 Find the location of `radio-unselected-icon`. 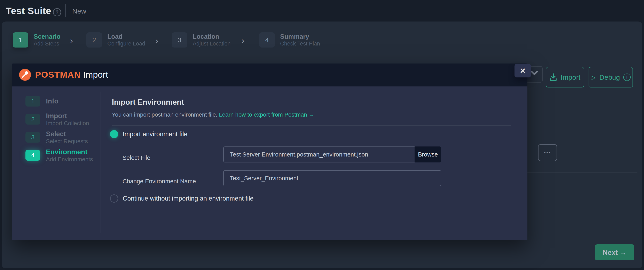

radio-unselected-icon is located at coordinates (114, 199).